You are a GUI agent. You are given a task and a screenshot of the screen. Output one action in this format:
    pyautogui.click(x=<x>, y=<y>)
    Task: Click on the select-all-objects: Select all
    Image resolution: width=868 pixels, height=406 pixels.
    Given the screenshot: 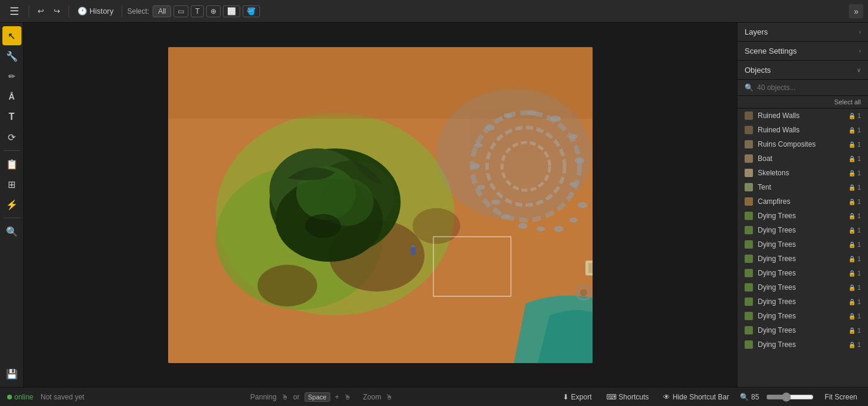 What is the action you would take?
    pyautogui.click(x=802, y=103)
    